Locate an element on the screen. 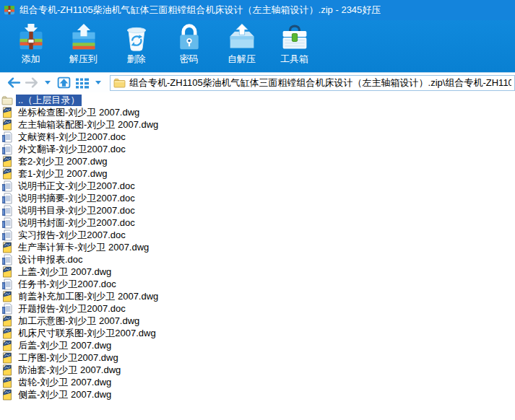 This screenshot has height=420, width=515. folder-icon is located at coordinates (120, 83).